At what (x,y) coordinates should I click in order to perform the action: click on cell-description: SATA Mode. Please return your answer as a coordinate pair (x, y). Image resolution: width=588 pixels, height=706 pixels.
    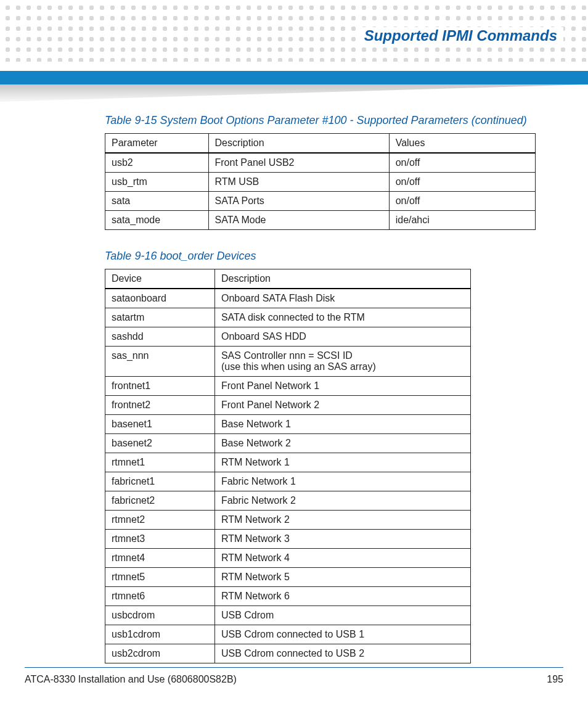
    Looking at the image, I should click on (298, 221).